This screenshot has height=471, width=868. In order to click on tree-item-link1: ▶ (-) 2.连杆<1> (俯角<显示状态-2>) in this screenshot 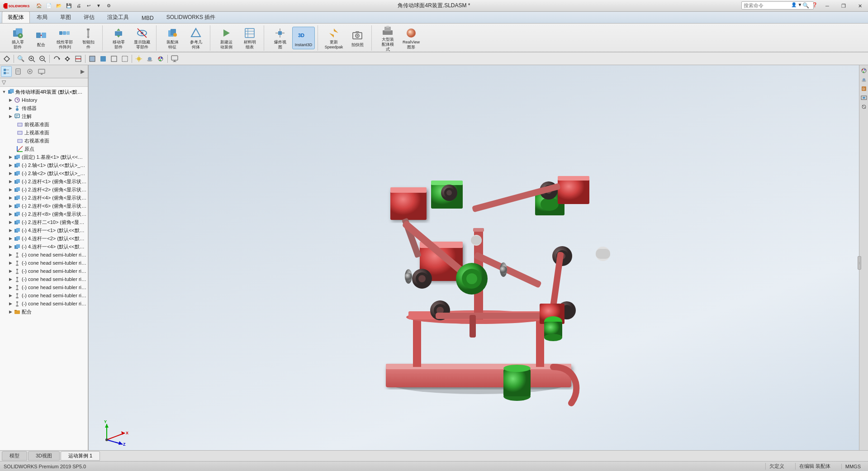, I will do `click(44, 181)`.